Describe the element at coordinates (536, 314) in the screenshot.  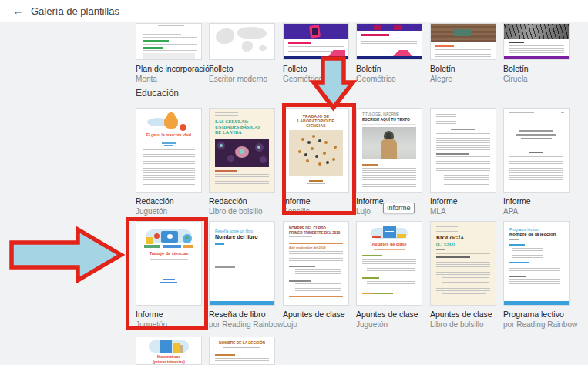
I see `template-name: Programa lectivo` at that location.